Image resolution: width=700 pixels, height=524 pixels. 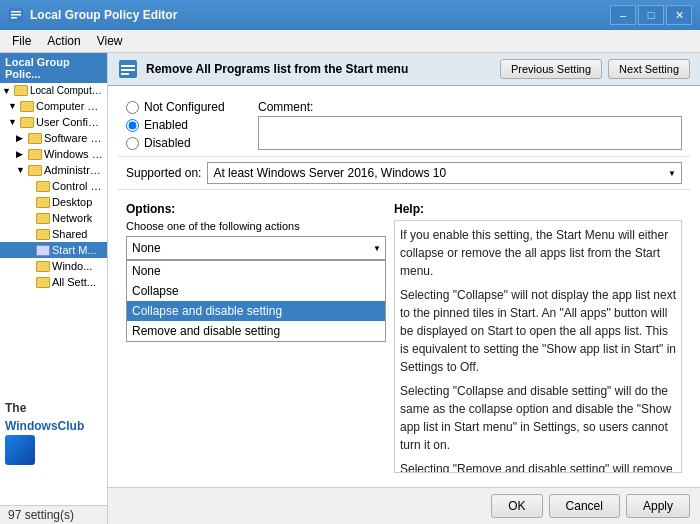 What do you see at coordinates (54, 186) in the screenshot?
I see `sidebar-item-control-panel: Control P...` at bounding box center [54, 186].